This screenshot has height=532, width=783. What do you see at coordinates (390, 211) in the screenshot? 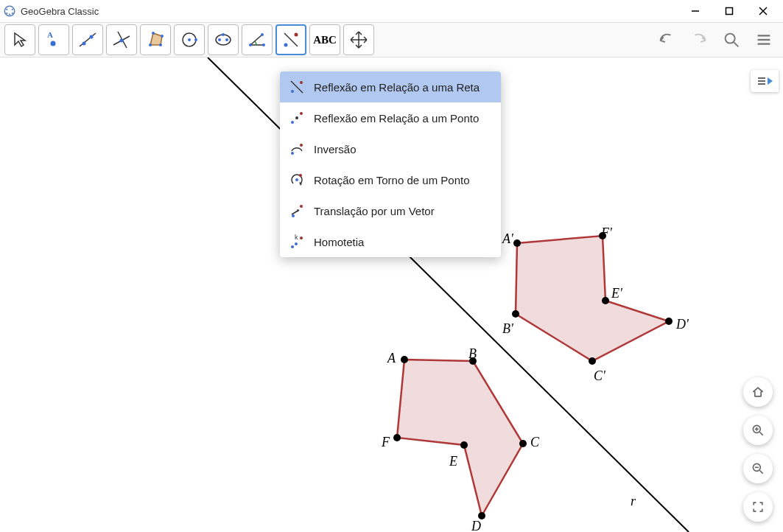
I see `dropdown-translate: Translação por um Vetor` at bounding box center [390, 211].